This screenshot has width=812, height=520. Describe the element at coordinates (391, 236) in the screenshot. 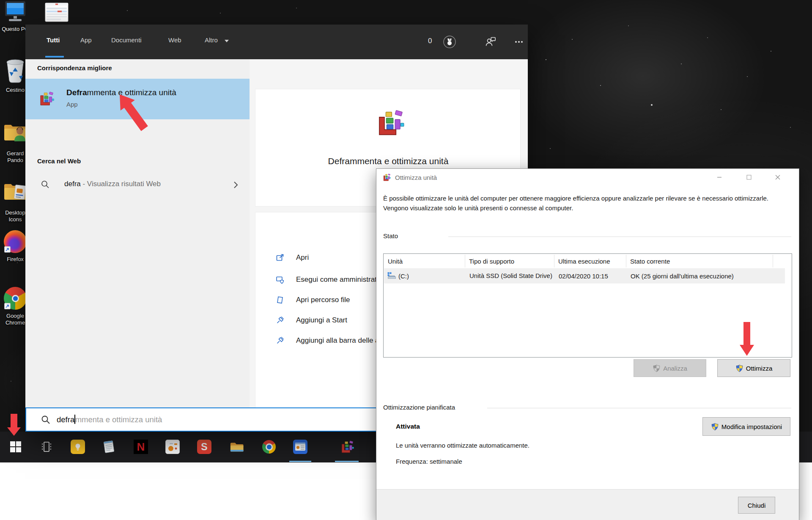

I see `status-section-label: Stato` at that location.